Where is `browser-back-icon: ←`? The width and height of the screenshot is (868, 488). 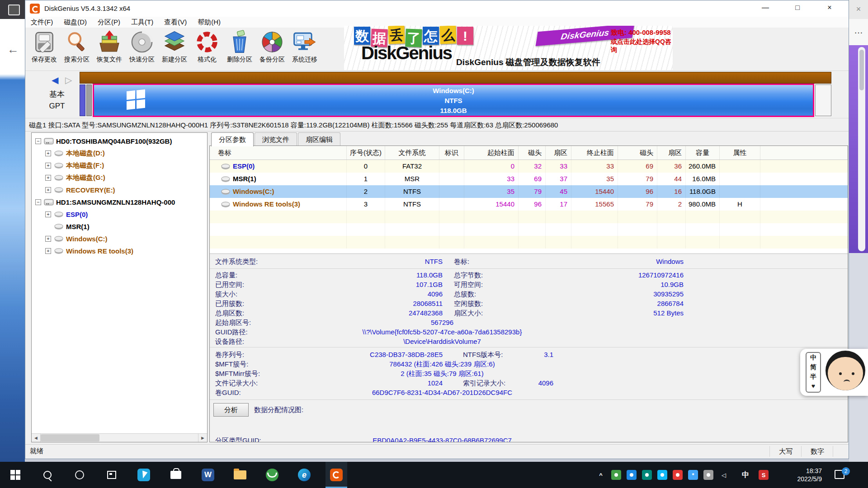
browser-back-icon: ← is located at coordinates (13, 50).